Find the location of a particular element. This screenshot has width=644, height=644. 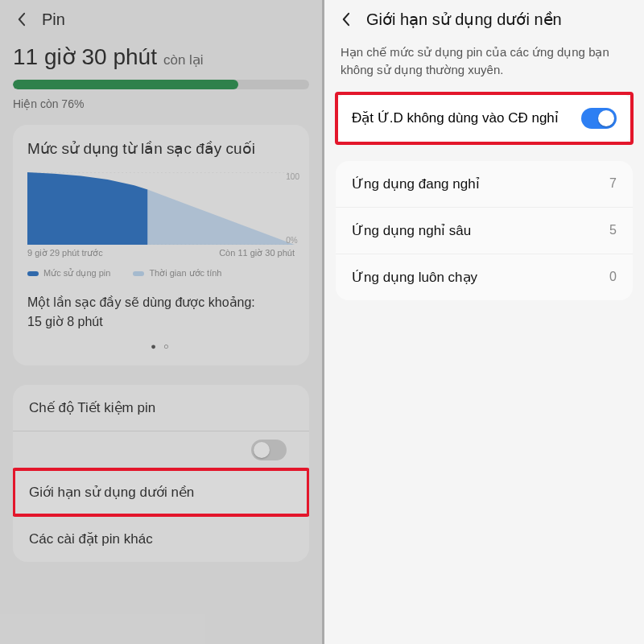

time-remaining-row: 11 giờ 30 phút còn lại is located at coordinates (161, 56).